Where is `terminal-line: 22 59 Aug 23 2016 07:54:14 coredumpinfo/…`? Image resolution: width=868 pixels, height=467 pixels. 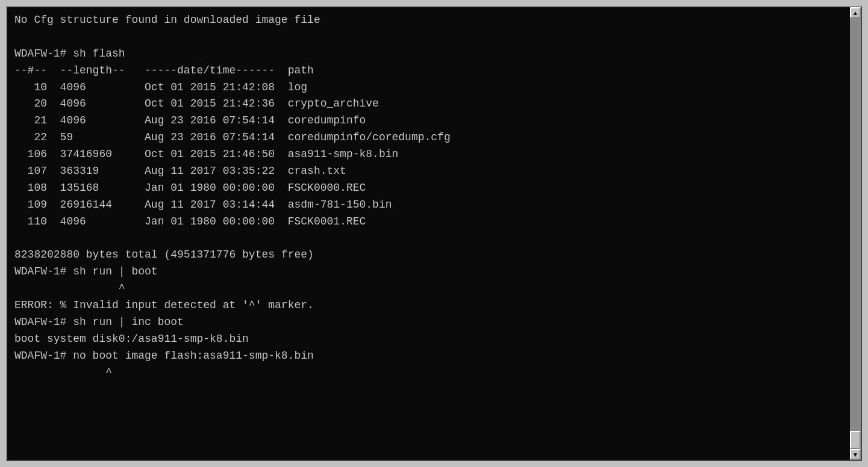 terminal-line: 22 59 Aug 23 2016 07:54:14 coredumpinfo/… is located at coordinates (434, 138).